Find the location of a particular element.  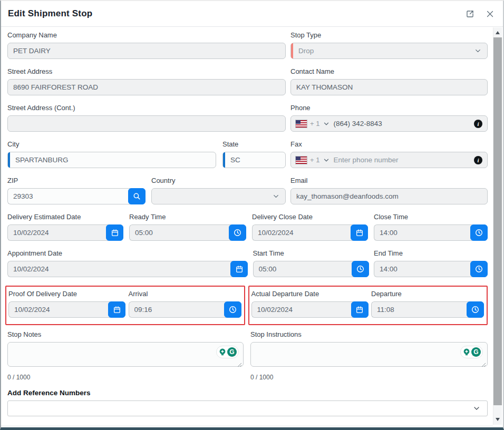

vertical-scrollbar is located at coordinates (498, 226).